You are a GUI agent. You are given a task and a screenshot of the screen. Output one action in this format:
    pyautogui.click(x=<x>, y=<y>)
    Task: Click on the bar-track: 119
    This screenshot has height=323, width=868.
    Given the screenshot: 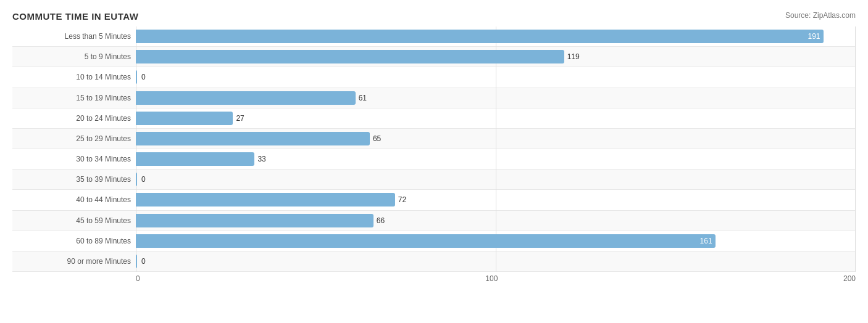 What is the action you would take?
    pyautogui.click(x=496, y=57)
    